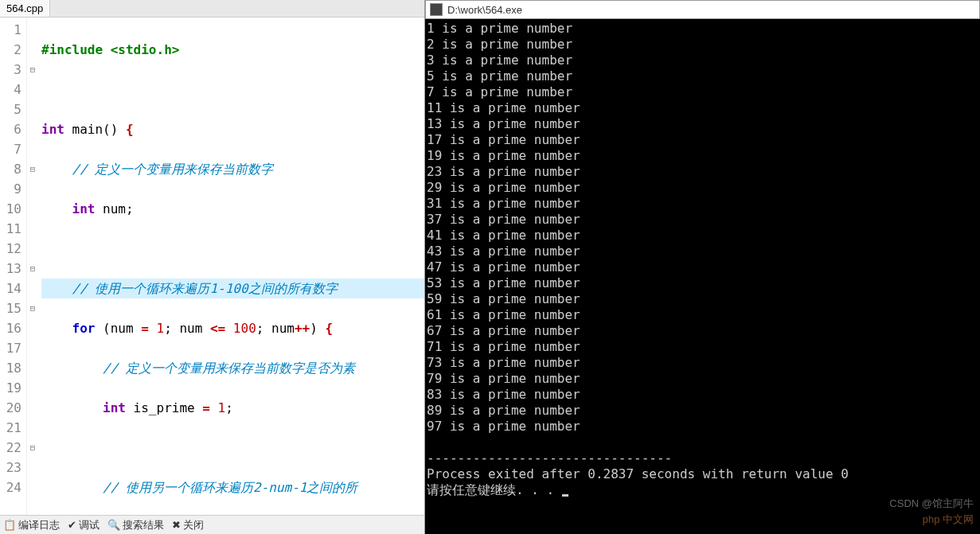 This screenshot has height=534, width=980. Describe the element at coordinates (11, 349) in the screenshot. I see `line-number: 17` at that location.